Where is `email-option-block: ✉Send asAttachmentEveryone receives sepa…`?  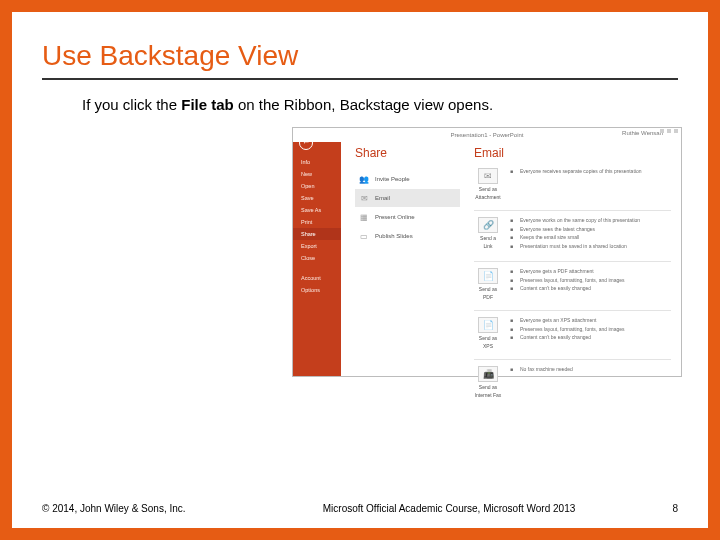
email-option-block: ✉Send asAttachmentEveryone receives sepa… is located at coordinates (572, 184).